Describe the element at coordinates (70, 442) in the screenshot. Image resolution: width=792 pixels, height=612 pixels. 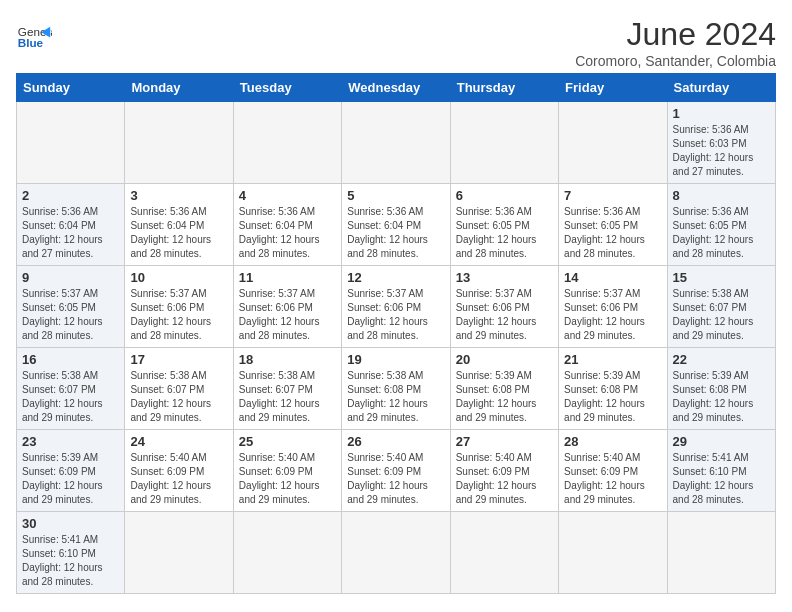
I see `day-number: 23` at that location.